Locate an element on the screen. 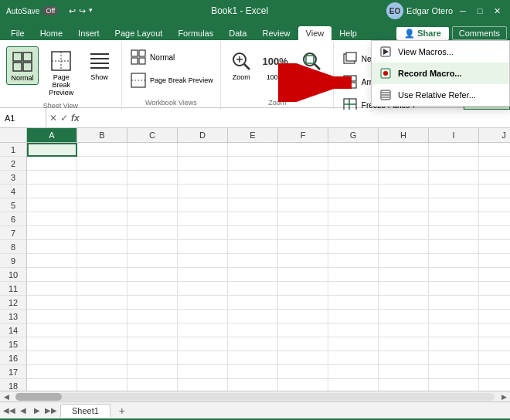 The width and height of the screenshot is (510, 420). cell-F8 is located at coordinates (303, 247).